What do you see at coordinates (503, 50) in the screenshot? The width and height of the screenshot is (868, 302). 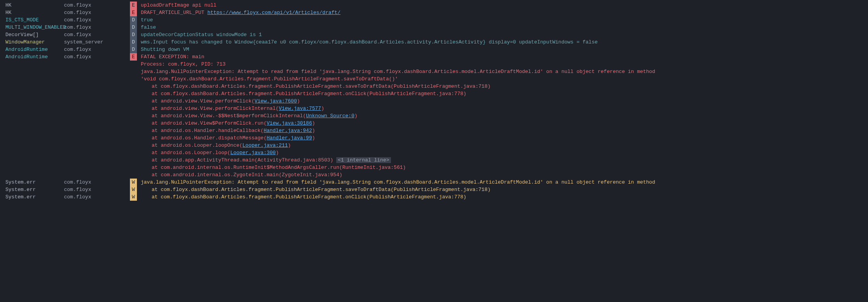 I see `log-message: Shutting down VM` at bounding box center [503, 50].